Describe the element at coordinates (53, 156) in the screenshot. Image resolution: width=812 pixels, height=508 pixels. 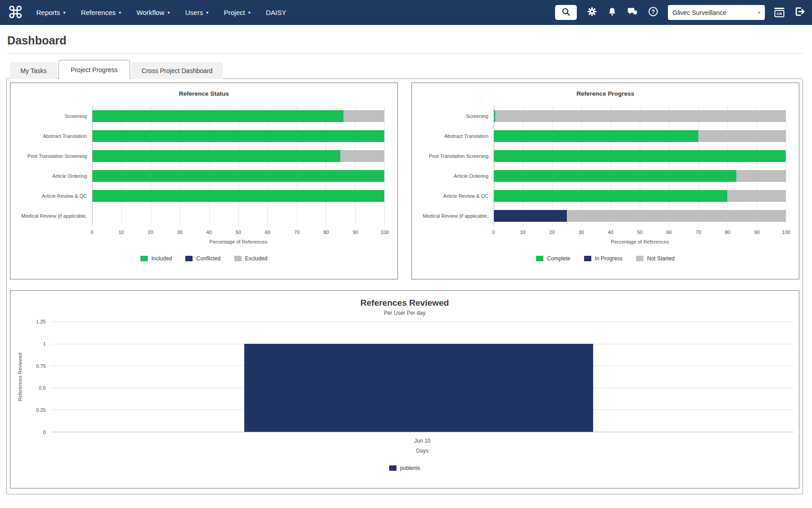
I see `category-label: Post Translation Screening` at that location.